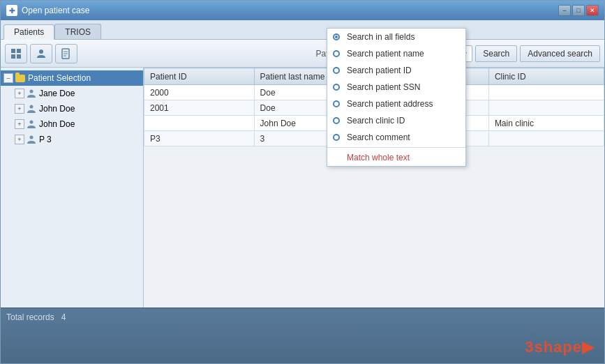 The image size is (605, 364). I want to click on dropdown-item-clinic-id: Search clinic ID, so click(396, 121).